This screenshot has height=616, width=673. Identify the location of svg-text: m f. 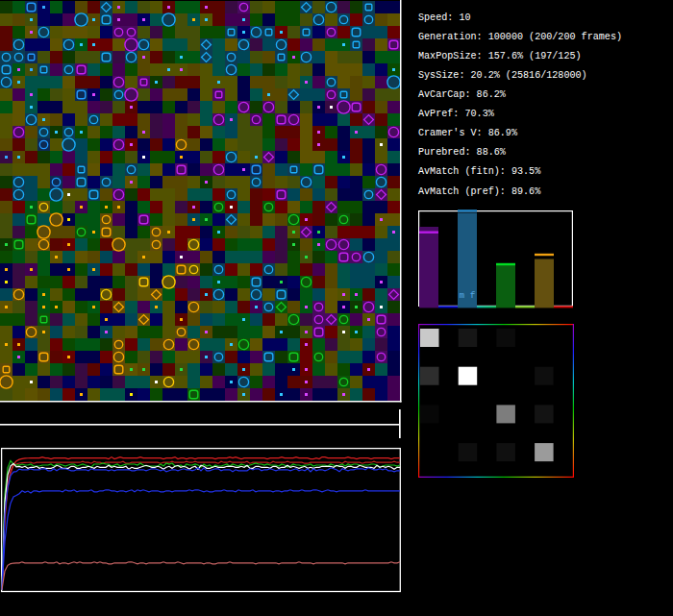
(467, 296).